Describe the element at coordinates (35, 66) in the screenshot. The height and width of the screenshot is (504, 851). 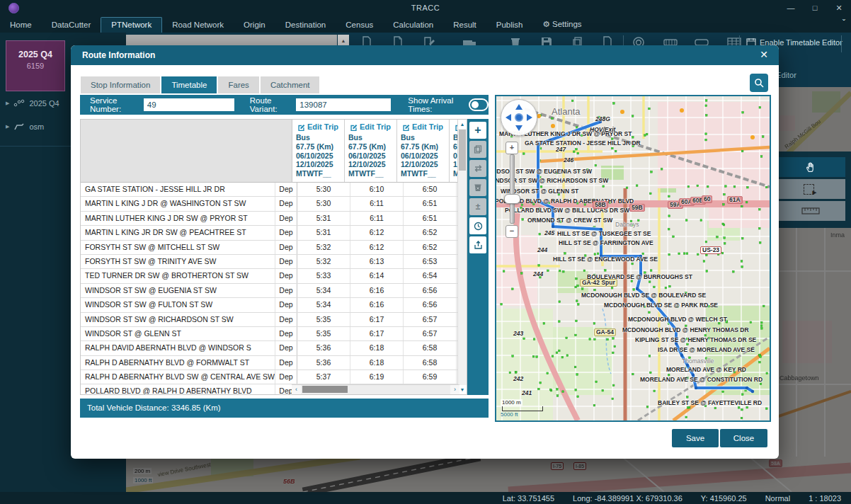
I see `scenario-tile-2025-q4: 2025 Q4 6159` at that location.